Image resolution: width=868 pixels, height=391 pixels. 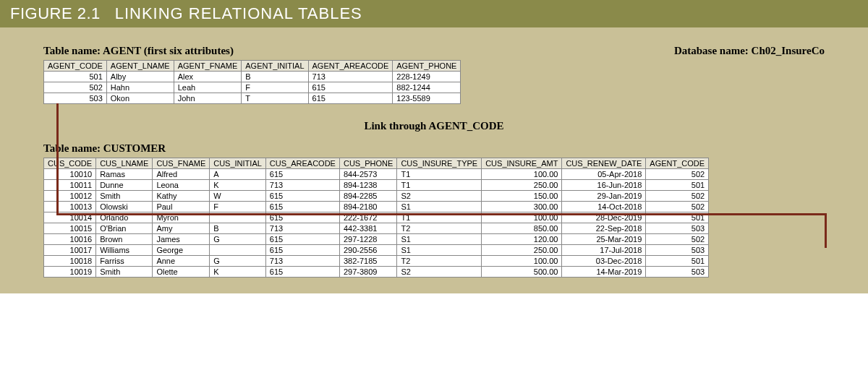 I want to click on table-row: 10015O'BrianAmyB713442-3381T2850.0022-Se…, so click(x=376, y=228).